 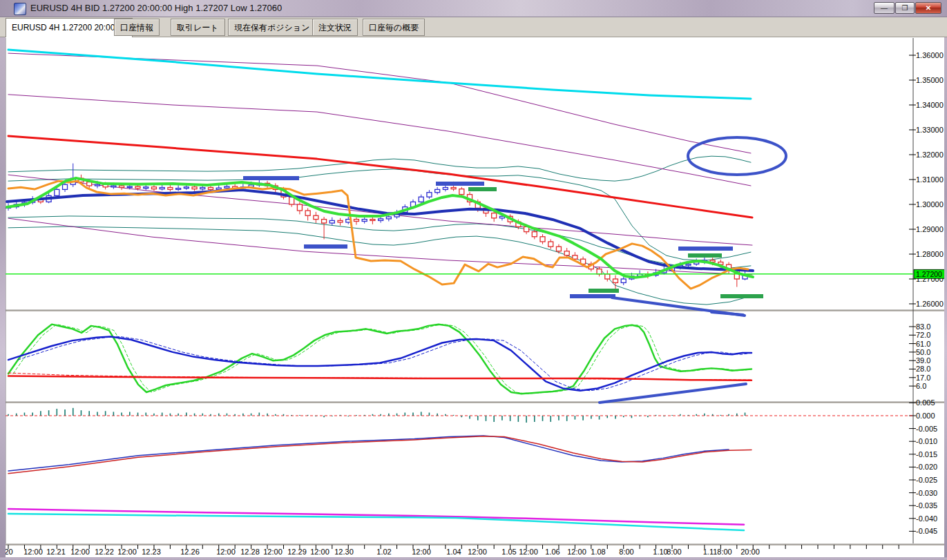 I want to click on price-tick-label: 1.34000, so click(x=930, y=105).